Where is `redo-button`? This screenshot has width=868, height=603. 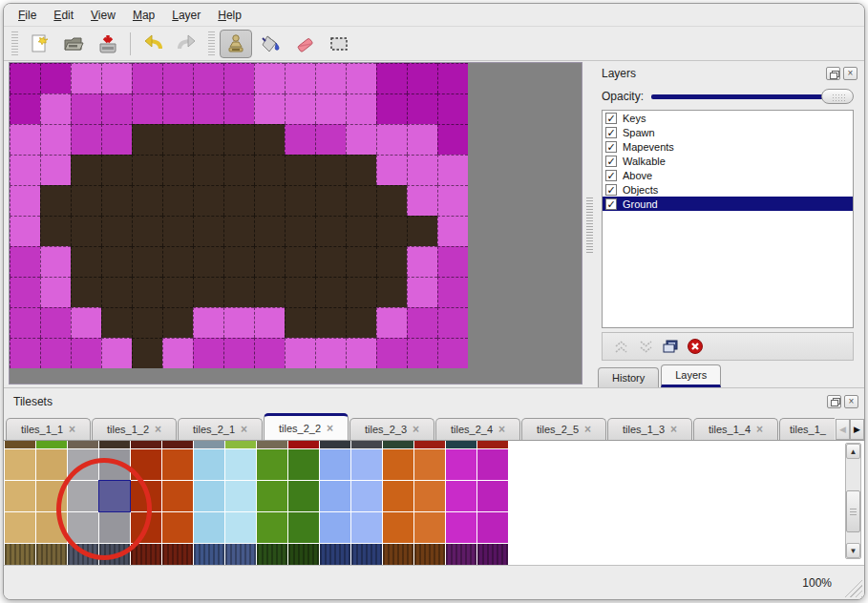
redo-button is located at coordinates (187, 44).